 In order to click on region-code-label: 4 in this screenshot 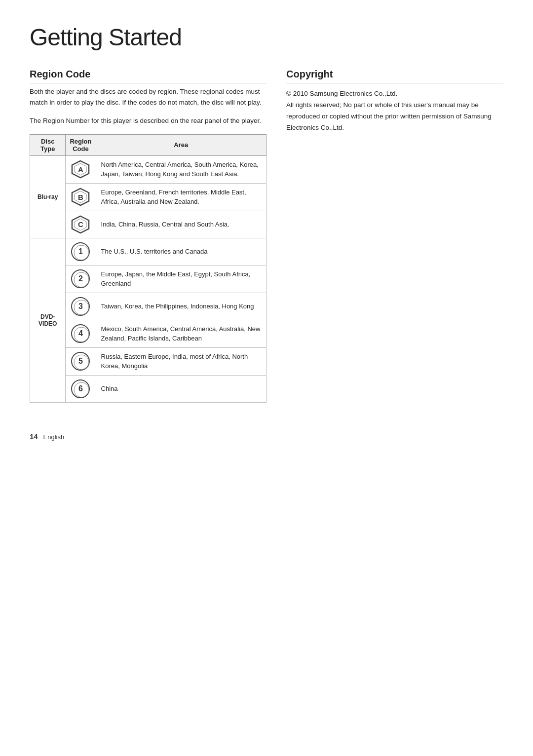, I will do `click(81, 334)`.